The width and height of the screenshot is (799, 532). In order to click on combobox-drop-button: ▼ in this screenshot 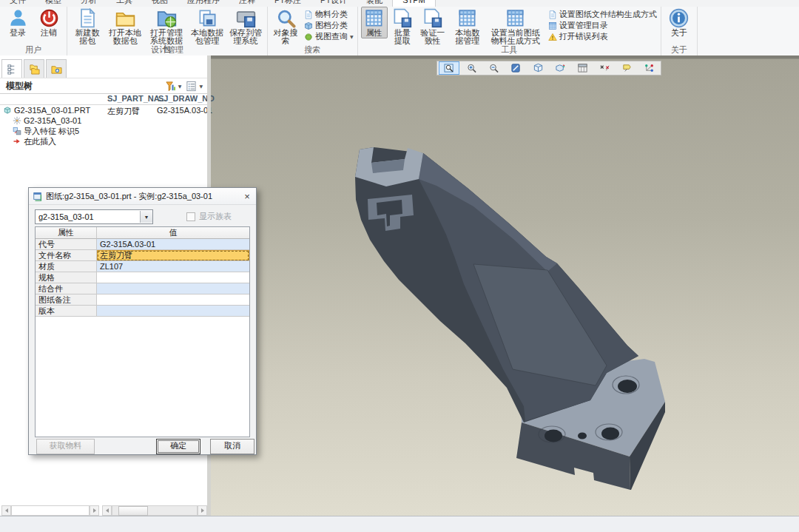, I will do `click(146, 217)`.